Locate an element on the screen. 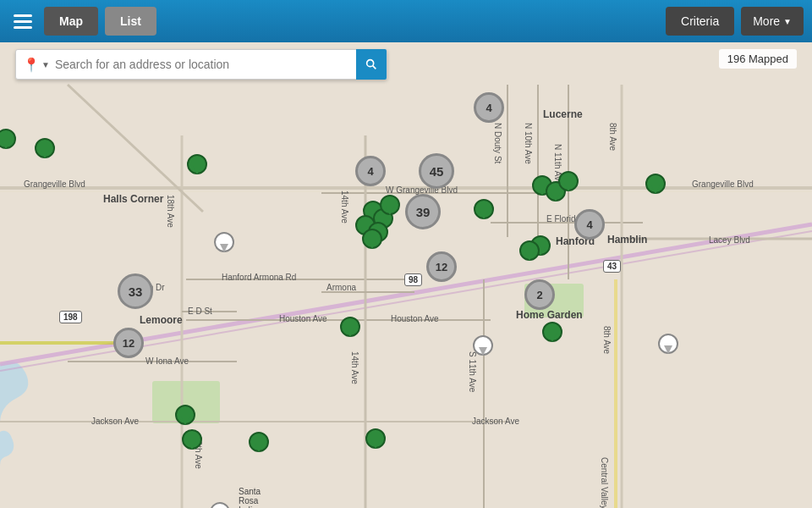 The height and width of the screenshot is (508, 812). hwy-shield-43: 43 is located at coordinates (612, 266).